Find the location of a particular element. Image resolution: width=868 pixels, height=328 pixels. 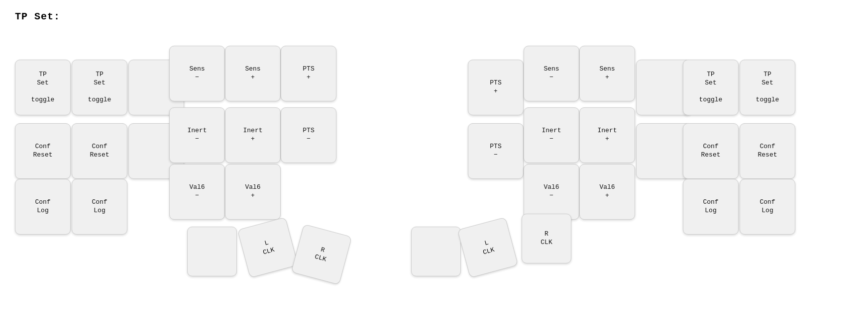

key-r-tp-set-toggle-1: TP Set toggle is located at coordinates (711, 87).